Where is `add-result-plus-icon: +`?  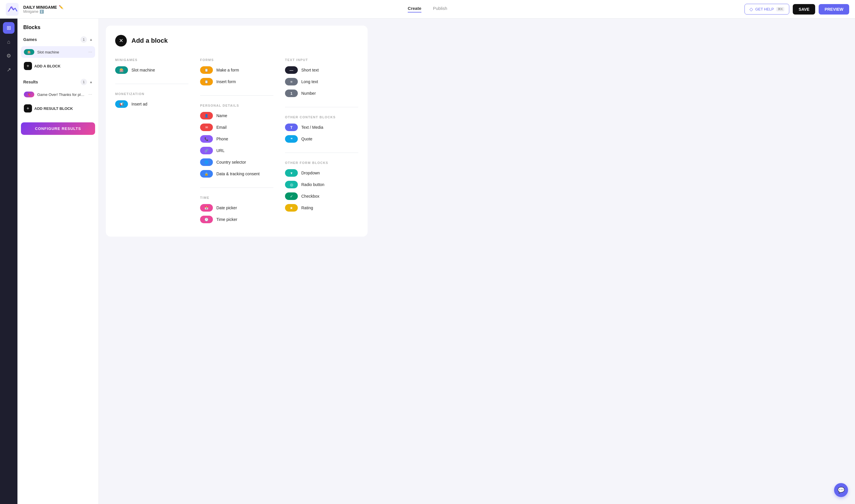 add-result-plus-icon: + is located at coordinates (28, 108).